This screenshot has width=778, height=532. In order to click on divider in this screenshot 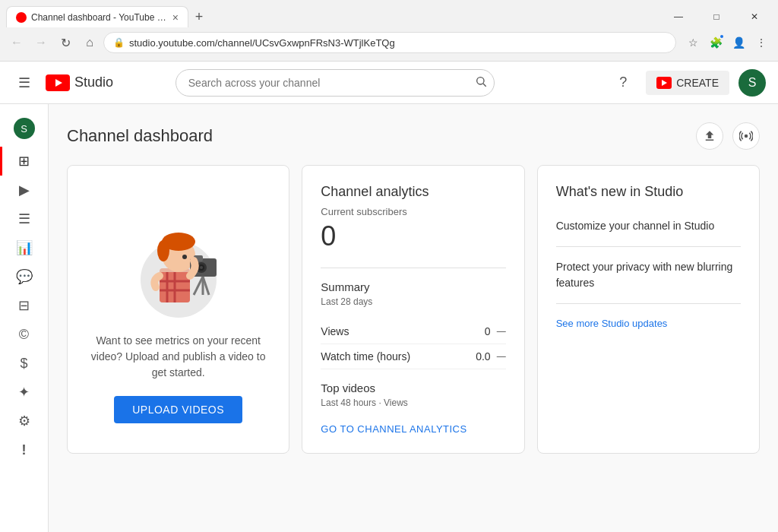, I will do `click(413, 268)`.